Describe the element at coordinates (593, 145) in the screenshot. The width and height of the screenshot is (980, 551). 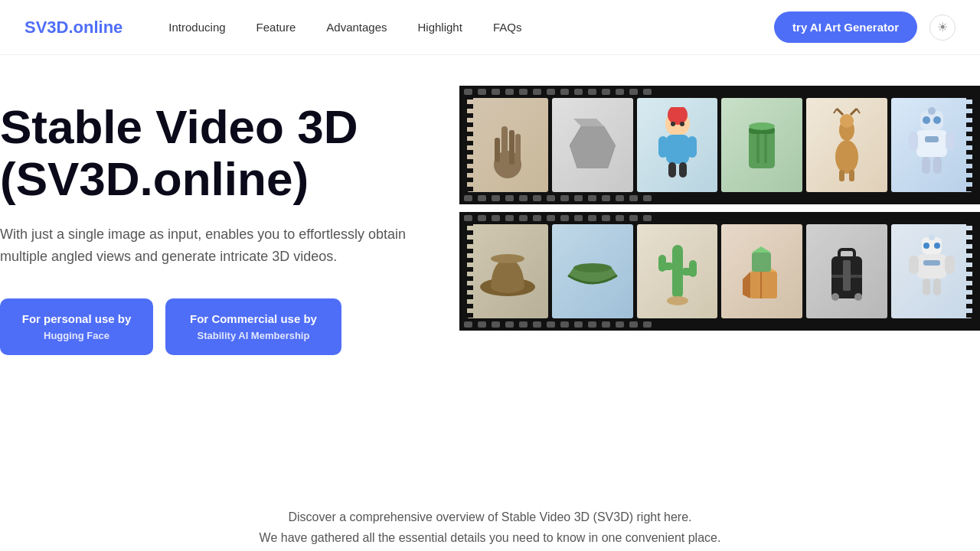
I see `obj-stone` at that location.